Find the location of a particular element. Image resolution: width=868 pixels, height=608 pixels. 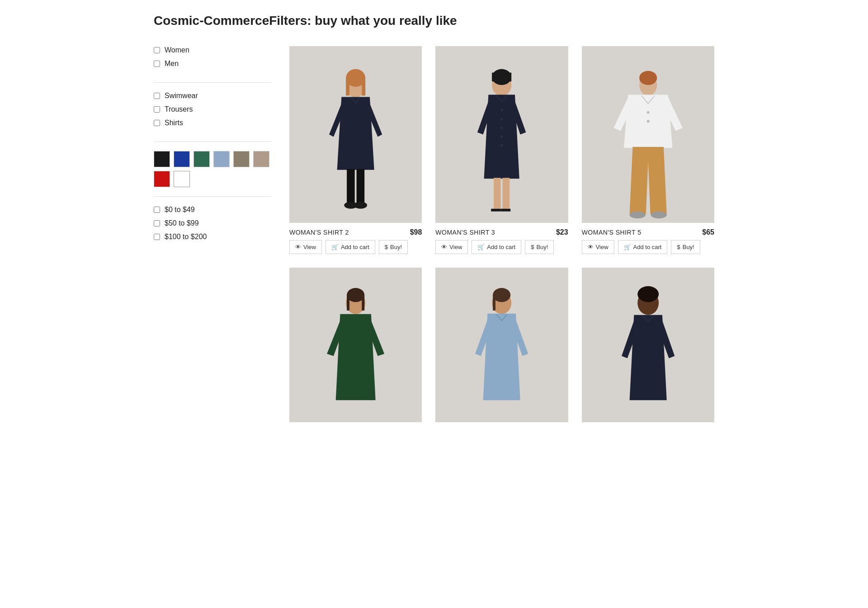

filter-price-50-99: $50 to $99 is located at coordinates (212, 223).